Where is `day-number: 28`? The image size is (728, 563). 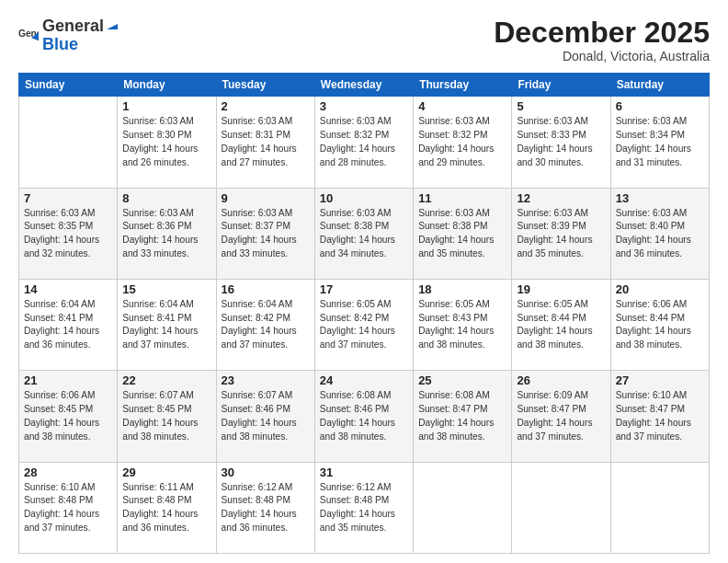 day-number: 28 is located at coordinates (68, 473).